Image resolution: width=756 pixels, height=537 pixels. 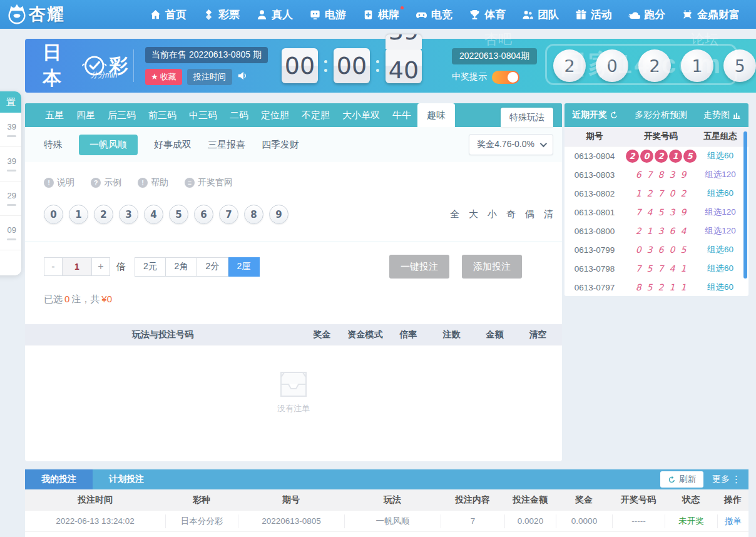 I want to click on nav-item-activity: 活动, so click(x=593, y=14).